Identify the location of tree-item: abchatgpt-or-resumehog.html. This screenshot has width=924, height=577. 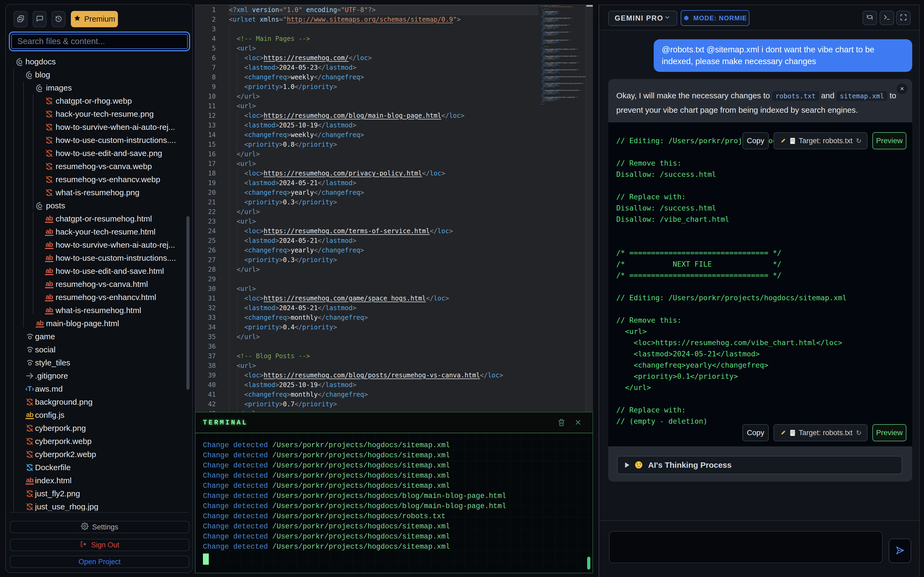
(99, 219).